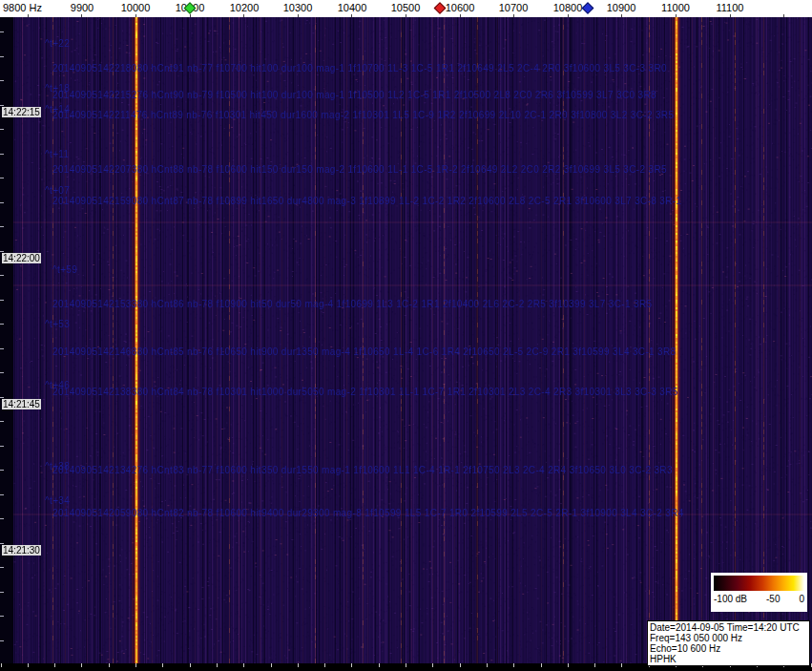  Describe the element at coordinates (729, 638) in the screenshot. I see `info-freq-line: Freq=143 050 000 Hz` at that location.